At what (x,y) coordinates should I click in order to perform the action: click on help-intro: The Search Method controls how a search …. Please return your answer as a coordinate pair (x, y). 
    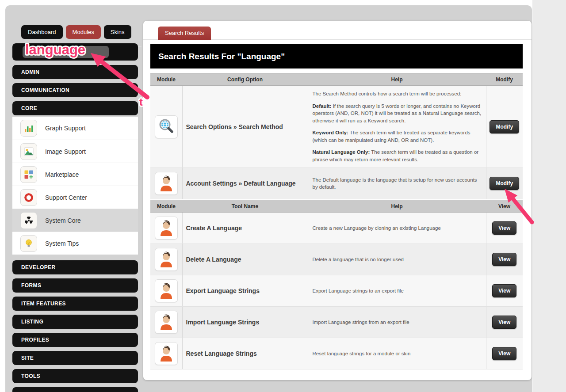
    Looking at the image, I should click on (397, 94).